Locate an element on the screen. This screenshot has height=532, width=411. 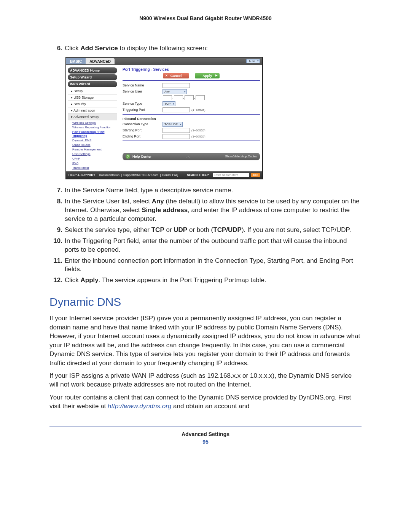
step-body: In the Service User list, select Any (th… is located at coordinates (213, 210).